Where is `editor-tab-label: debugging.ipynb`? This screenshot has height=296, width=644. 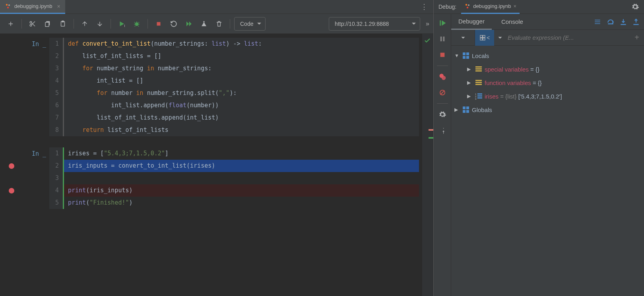
editor-tab-label: debugging.ipynb is located at coordinates (33, 6).